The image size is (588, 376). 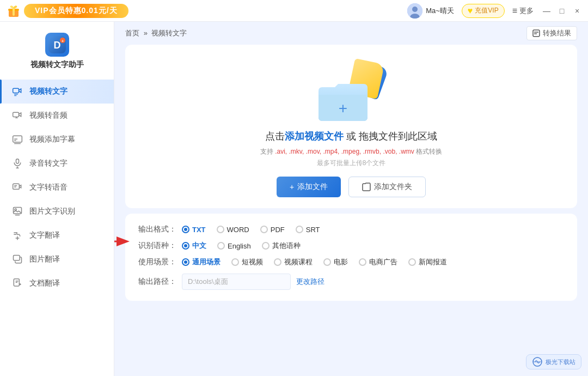 I want to click on image-translate-icon, so click(x=17, y=259).